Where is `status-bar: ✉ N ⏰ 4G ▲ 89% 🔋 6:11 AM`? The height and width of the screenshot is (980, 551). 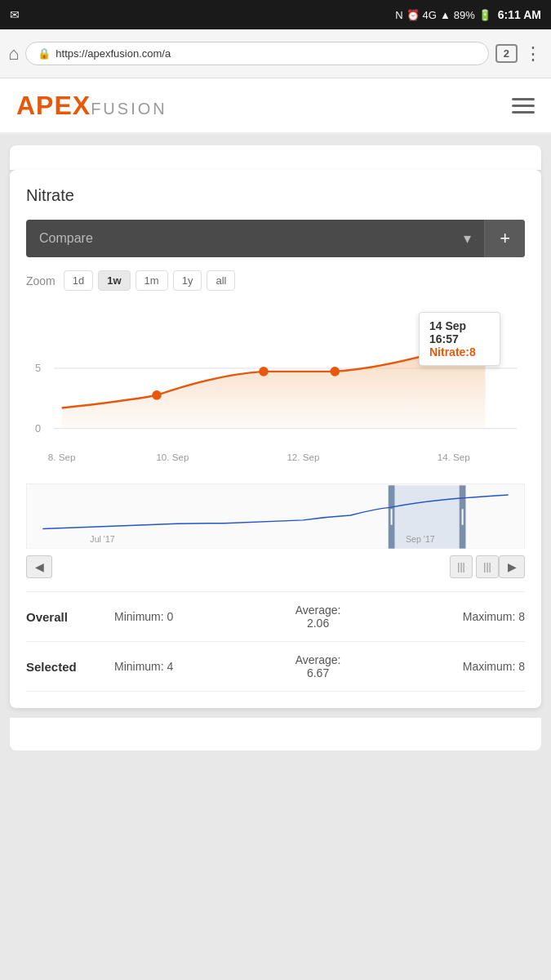
status-bar: ✉ N ⏰ 4G ▲ 89% 🔋 6:11 AM is located at coordinates (276, 15).